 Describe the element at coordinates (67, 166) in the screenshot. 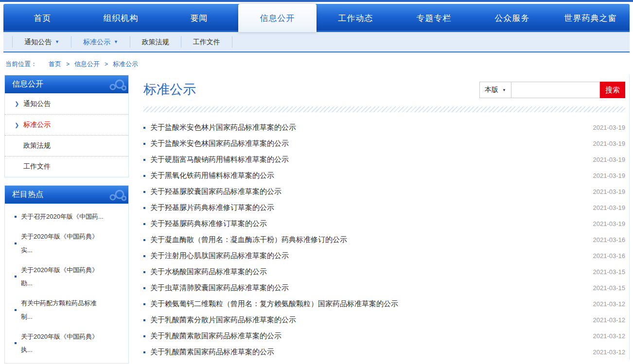

I see `sidebar-menu-item: 工作文件` at that location.